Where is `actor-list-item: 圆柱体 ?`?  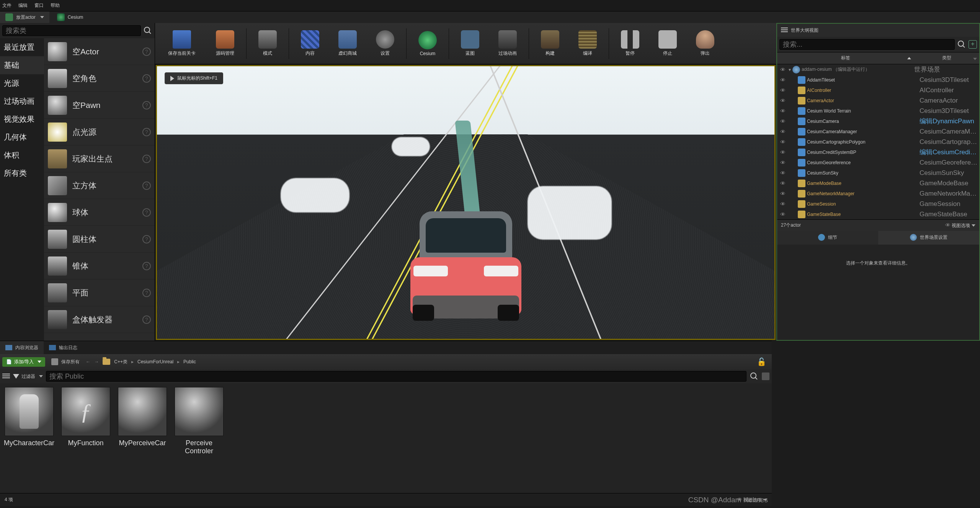 actor-list-item: 圆柱体 ? is located at coordinates (100, 239).